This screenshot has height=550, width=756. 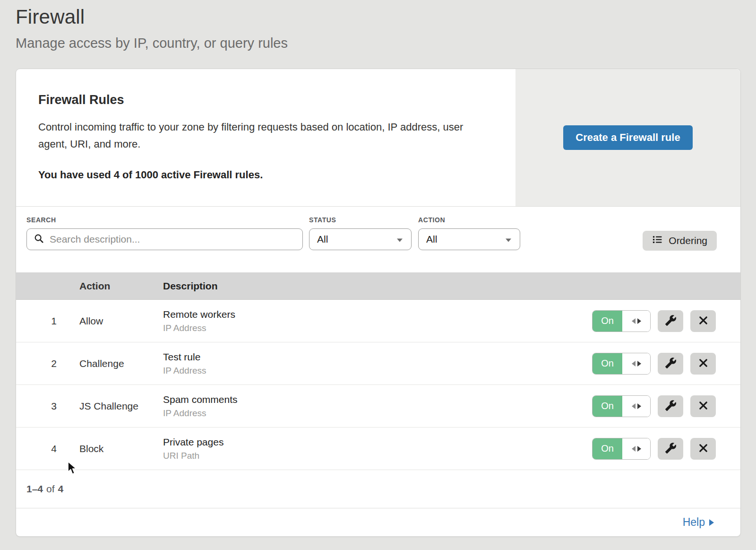 What do you see at coordinates (378, 321) in the screenshot?
I see `rule-description-cell: Remote workers IP Address` at bounding box center [378, 321].